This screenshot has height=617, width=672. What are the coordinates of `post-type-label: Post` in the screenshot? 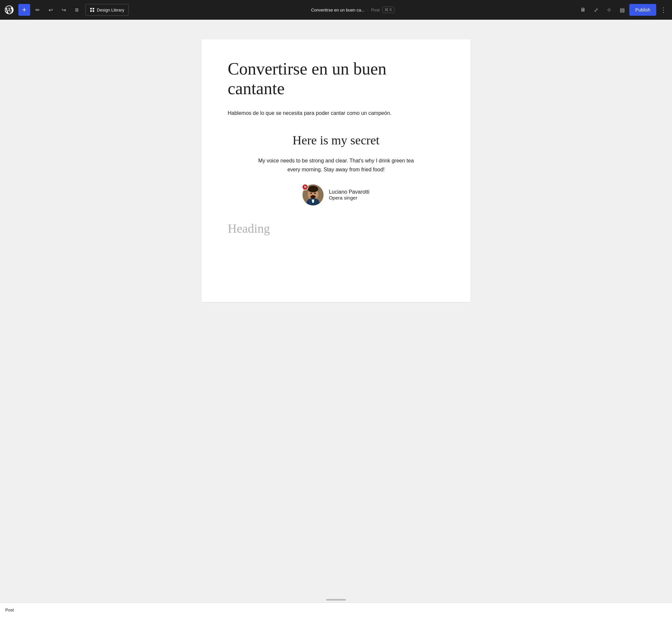 It's located at (375, 10).